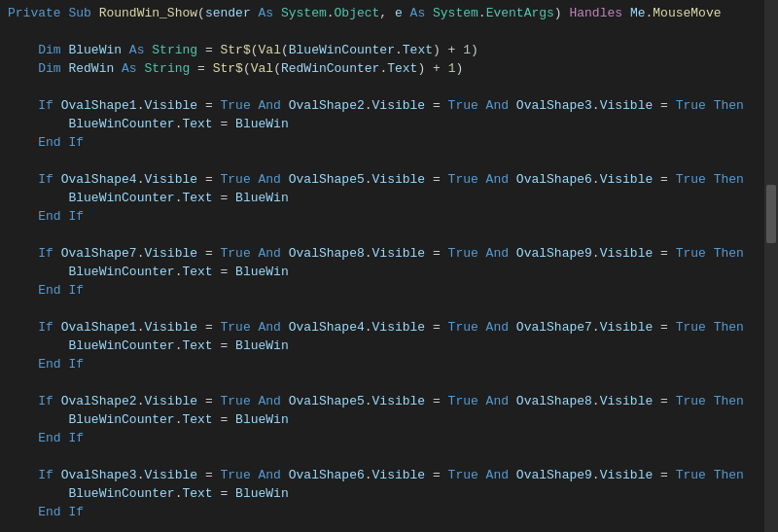 The width and height of the screenshot is (778, 532). What do you see at coordinates (382, 142) in the screenshot?
I see `line-endif-1: End If` at bounding box center [382, 142].